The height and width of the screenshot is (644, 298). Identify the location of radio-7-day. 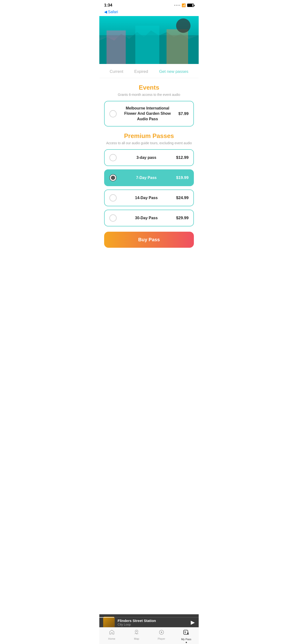
(113, 178).